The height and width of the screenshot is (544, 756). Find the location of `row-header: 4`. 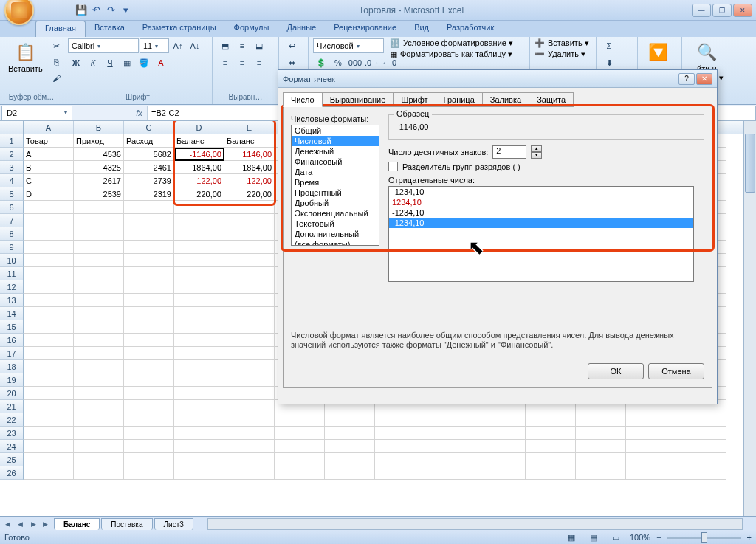

row-header: 4 is located at coordinates (12, 181).